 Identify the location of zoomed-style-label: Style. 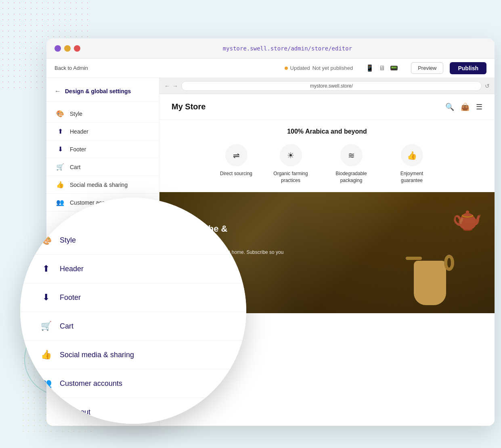
(68, 241).